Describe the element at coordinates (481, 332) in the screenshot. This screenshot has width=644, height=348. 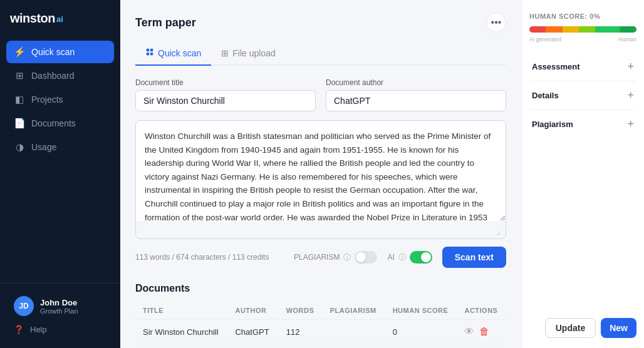
I see `action-icons: 👁 🗑` at that location.